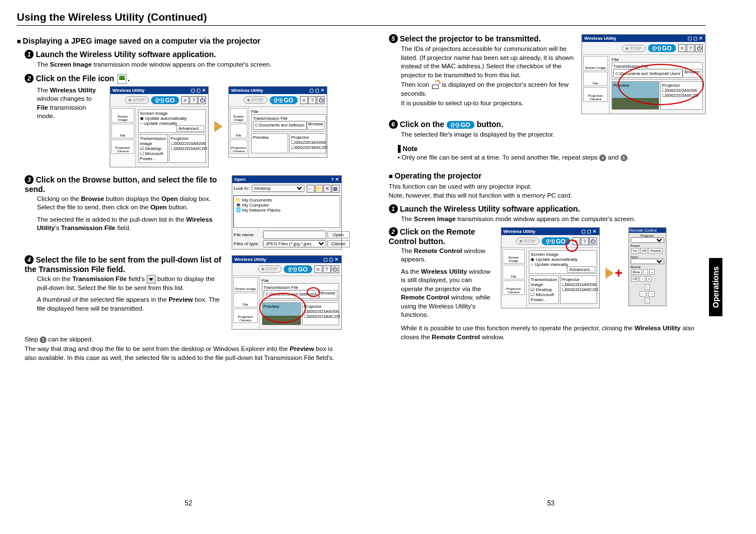 Image resolution: width=756 pixels, height=534 pixels. Describe the element at coordinates (647, 301) in the screenshot. I see `remote-down: ↓` at that location.